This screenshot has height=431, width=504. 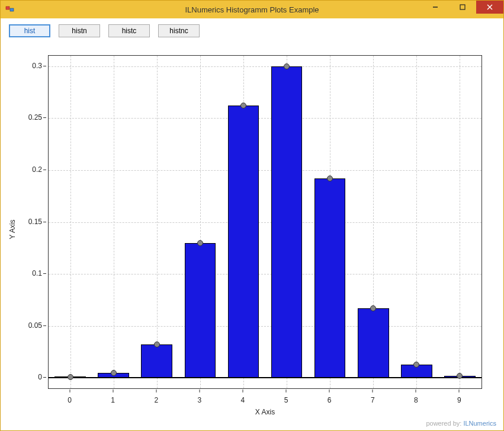 I want to click on maximize-button, so click(x=463, y=7).